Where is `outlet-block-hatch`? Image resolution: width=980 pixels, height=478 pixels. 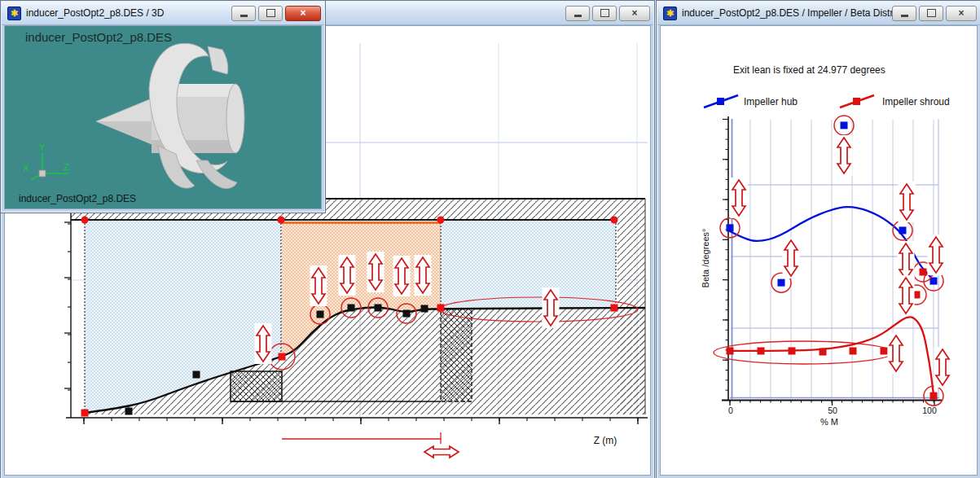 outlet-block-hatch is located at coordinates (631, 306).